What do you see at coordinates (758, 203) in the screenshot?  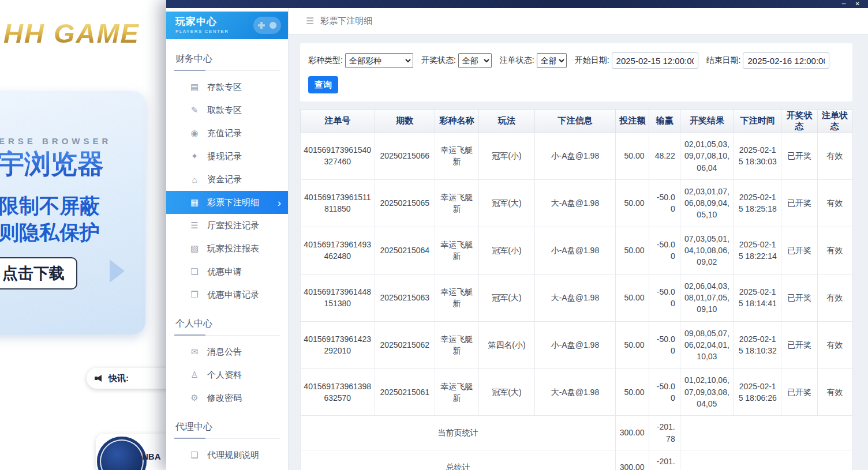 I see `table-cell: 2025-02-15 18:25:18` at bounding box center [758, 203].